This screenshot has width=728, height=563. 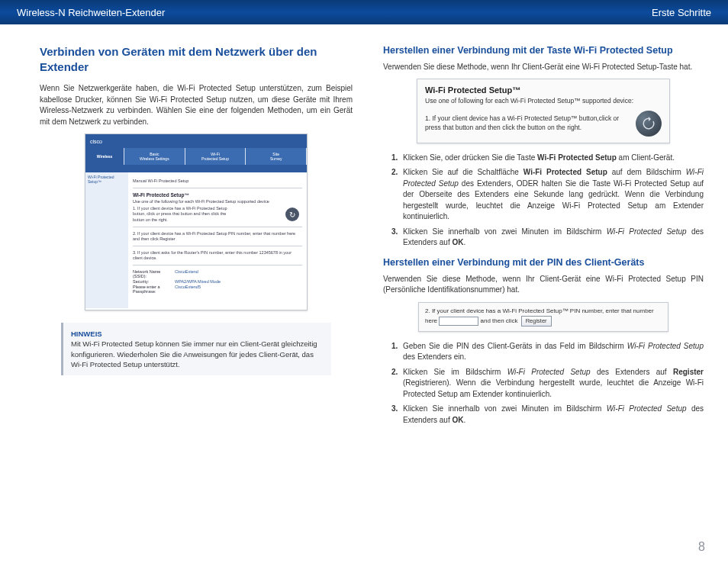 What do you see at coordinates (702, 547) in the screenshot?
I see `page-number: 8` at bounding box center [702, 547].